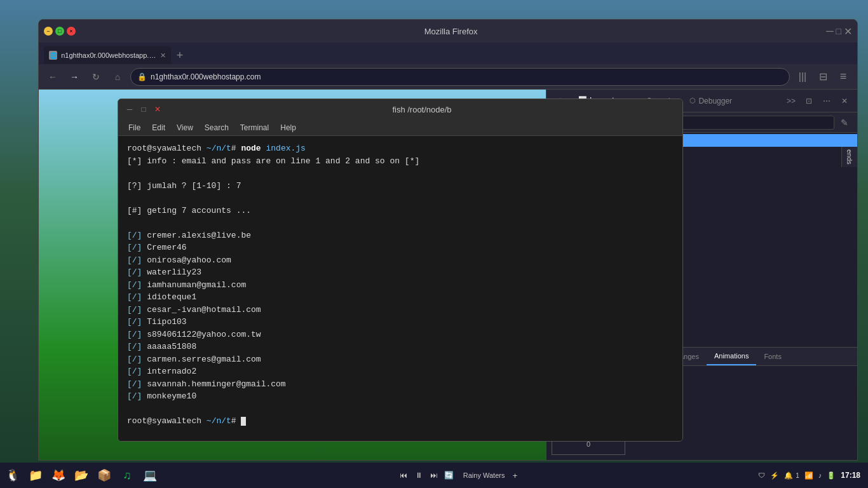  I want to click on close-button: ×, so click(71, 31).